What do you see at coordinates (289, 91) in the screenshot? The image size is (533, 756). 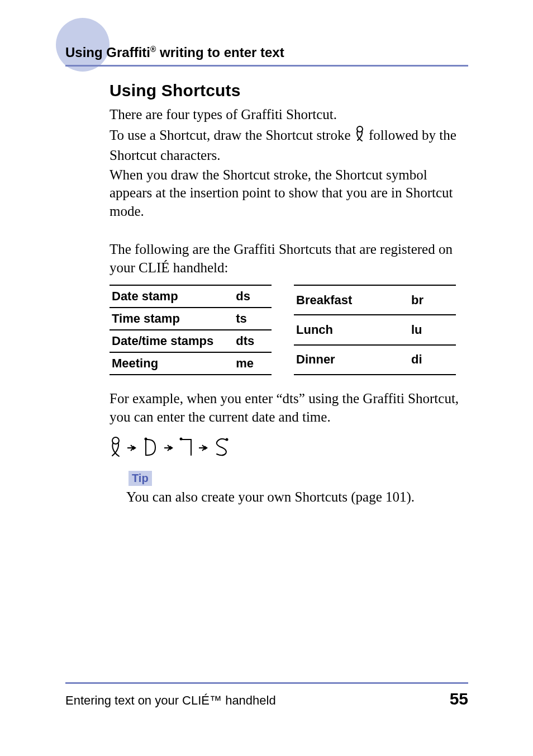 I see `section-heading: Using Shortcuts` at bounding box center [289, 91].